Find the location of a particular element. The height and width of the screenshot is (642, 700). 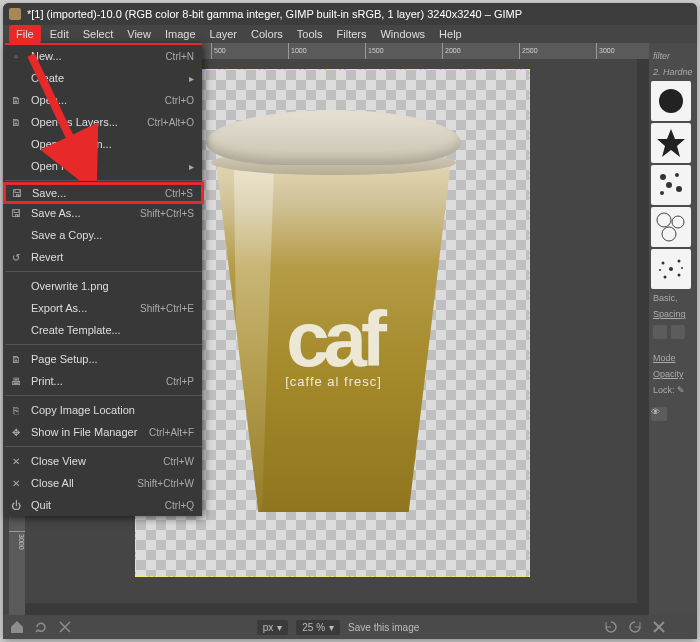

cup-logo-main: caf is located at coordinates (334, 338).